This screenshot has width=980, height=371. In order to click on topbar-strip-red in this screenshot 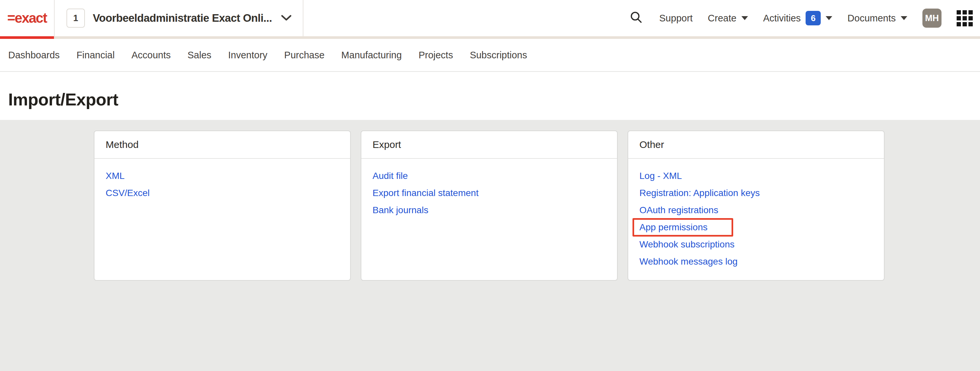, I will do `click(27, 37)`.